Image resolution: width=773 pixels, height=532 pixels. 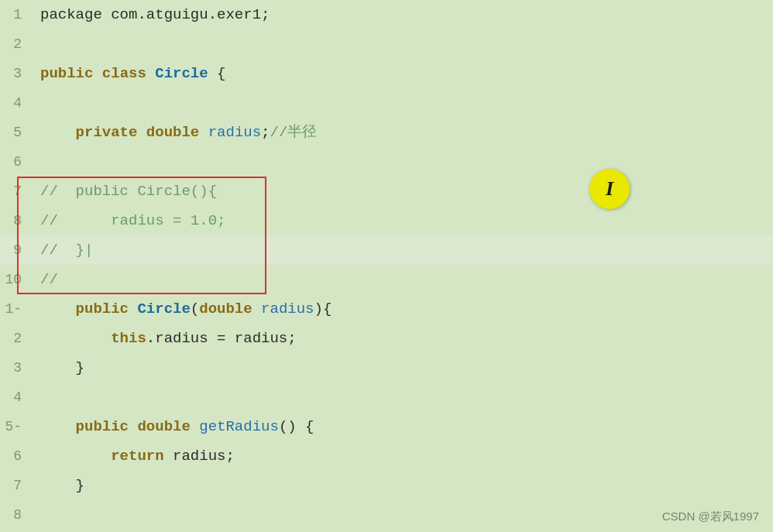 What do you see at coordinates (15, 44) in the screenshot?
I see `line-number-2: 2` at bounding box center [15, 44].